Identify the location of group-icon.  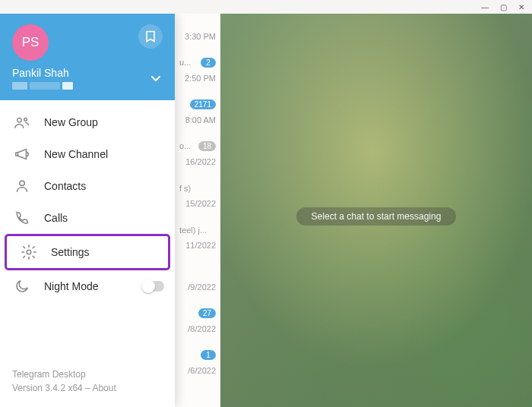
(22, 122).